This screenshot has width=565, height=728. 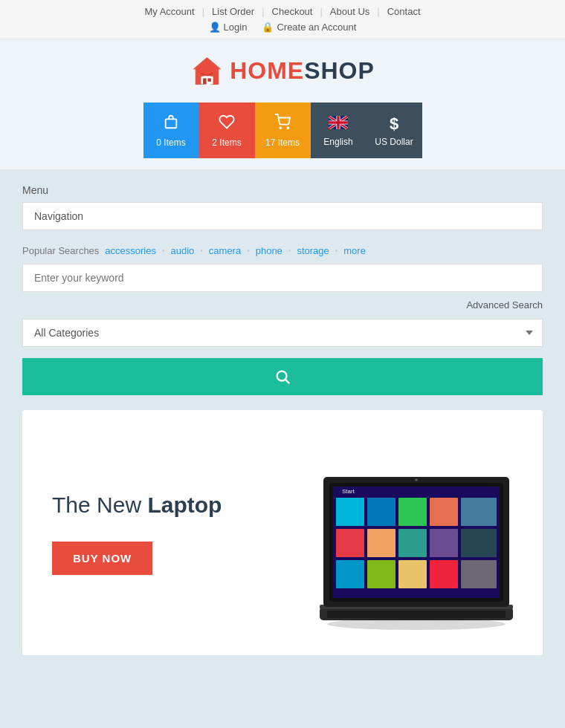 What do you see at coordinates (309, 27) in the screenshot?
I see `create-account-link: 🔒 Create an Account` at bounding box center [309, 27].